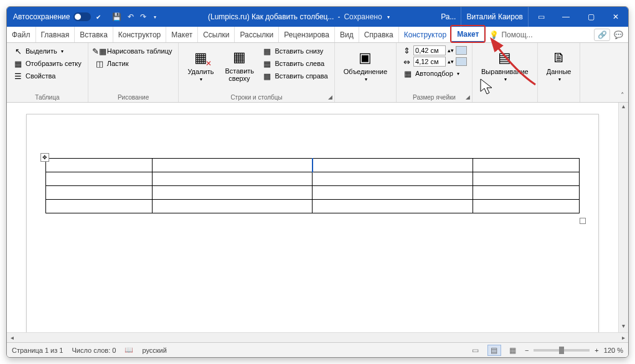 The width and height of the screenshot is (635, 364). I want to click on zoom-out-button: −, so click(527, 350).